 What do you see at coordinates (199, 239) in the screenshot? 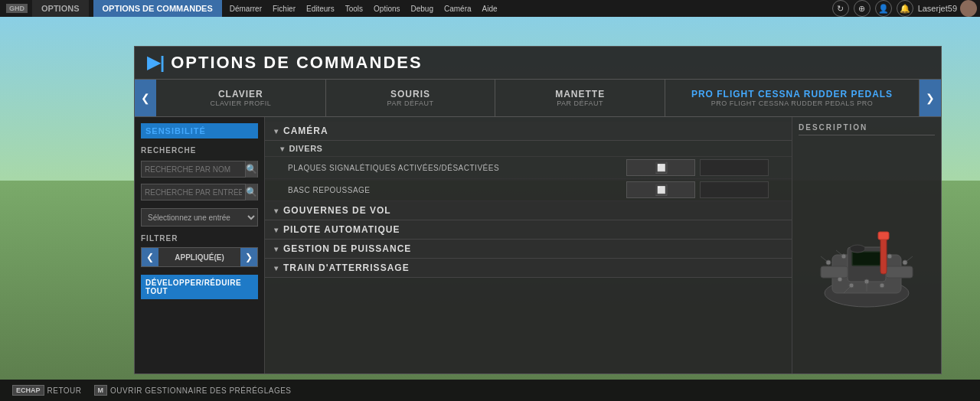
I see `filter-label: FILTRER` at bounding box center [199, 239].